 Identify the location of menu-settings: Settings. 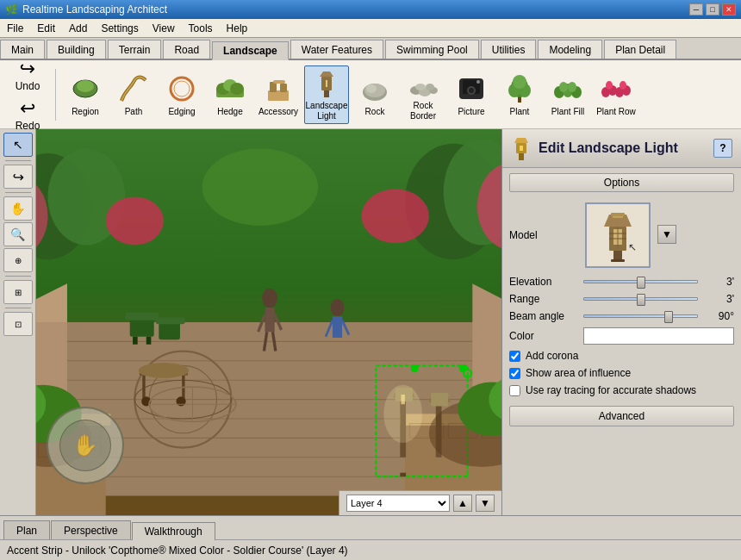
(119, 28).